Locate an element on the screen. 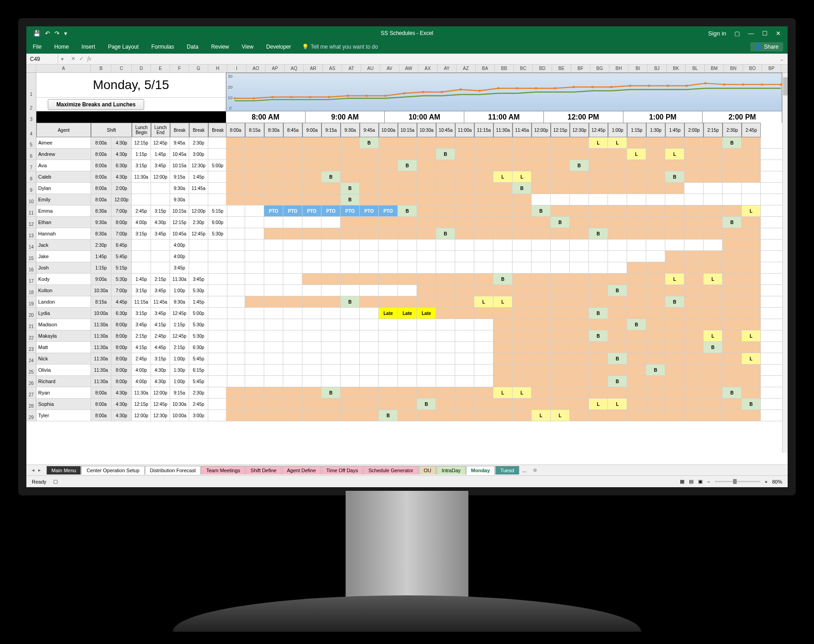 Image resolution: width=814 pixels, height=644 pixels. lunch-end: 2:15p is located at coordinates (161, 279).